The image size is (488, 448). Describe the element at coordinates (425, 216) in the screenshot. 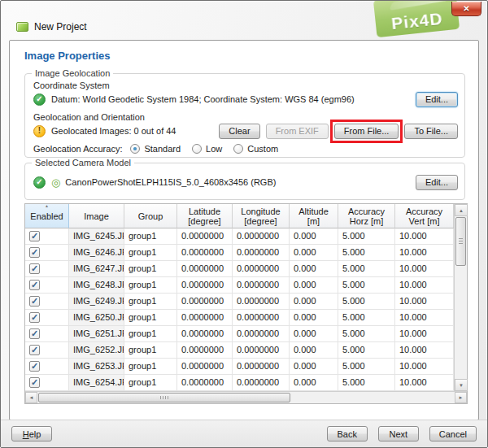

I see `column-header-accuracy-vert: Accuracy Vert [m]` at that location.